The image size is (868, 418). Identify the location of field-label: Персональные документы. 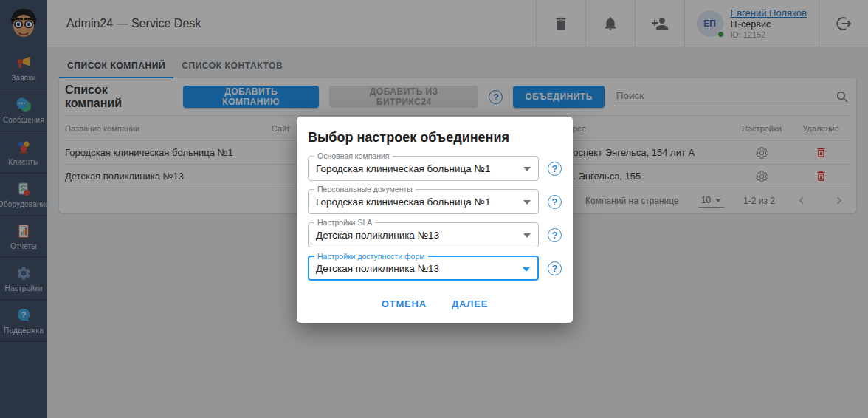
(365, 189).